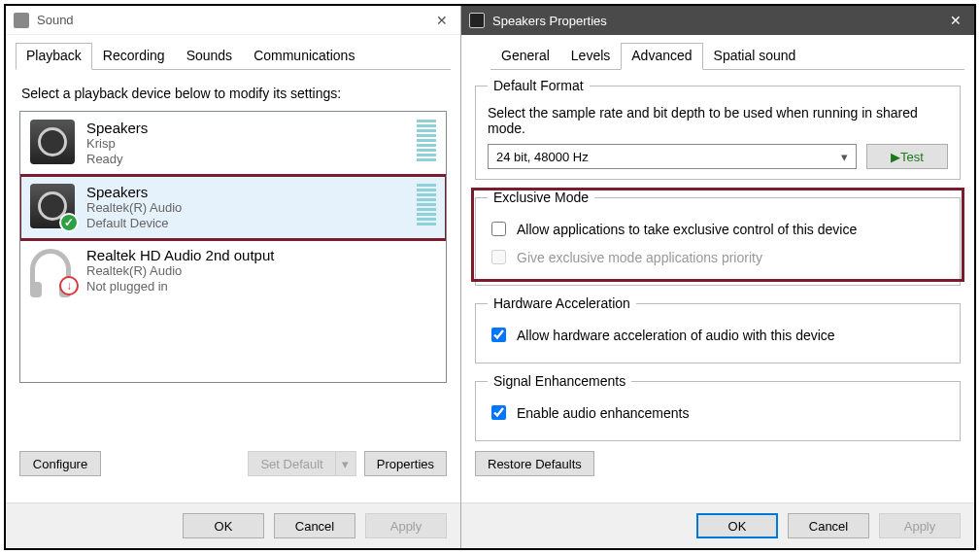 The image size is (980, 554). I want to click on sound-tabs: Playback Recording Sounds Communications, so click(233, 52).